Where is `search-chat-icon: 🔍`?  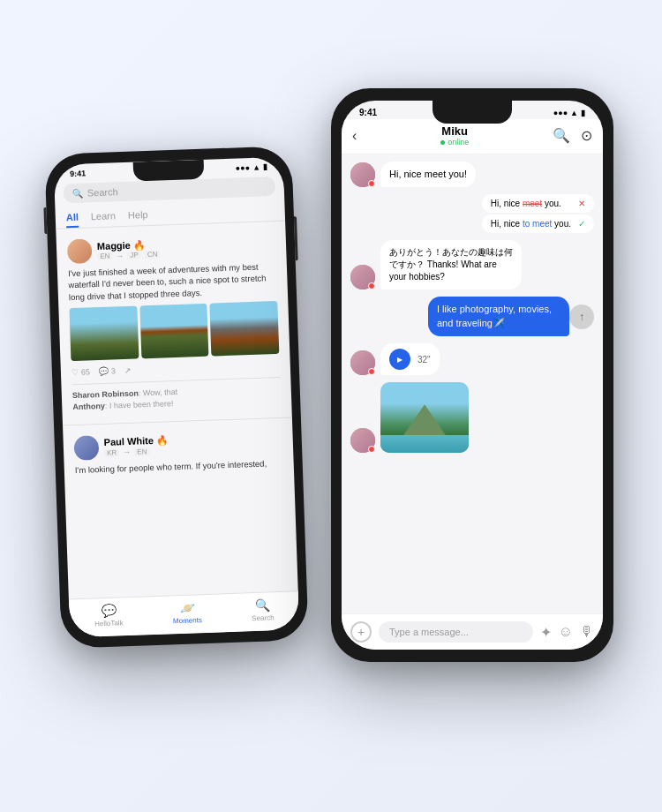 search-chat-icon: 🔍 is located at coordinates (561, 136).